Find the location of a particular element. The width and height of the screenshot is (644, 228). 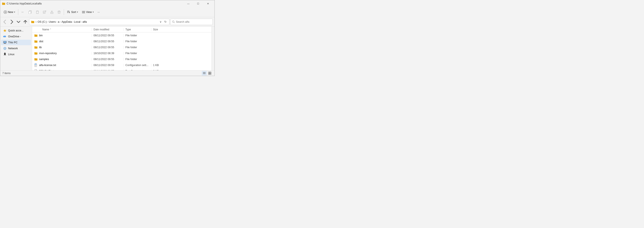

table-row: bin 08/11/2022 09:55 File folder is located at coordinates (122, 35).